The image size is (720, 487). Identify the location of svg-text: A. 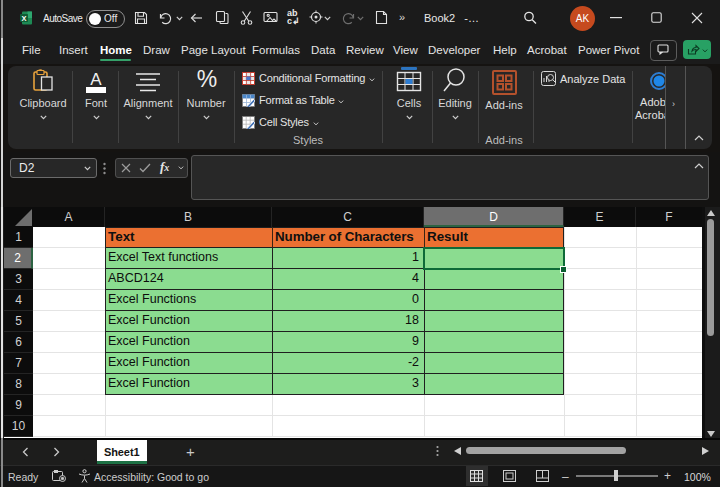
(96, 80).